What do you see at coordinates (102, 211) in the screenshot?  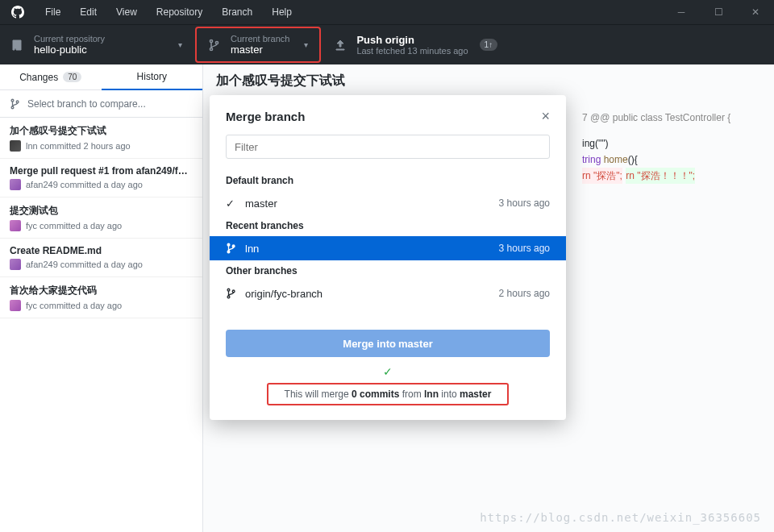 I see `commit-title: 提交测试包` at bounding box center [102, 211].